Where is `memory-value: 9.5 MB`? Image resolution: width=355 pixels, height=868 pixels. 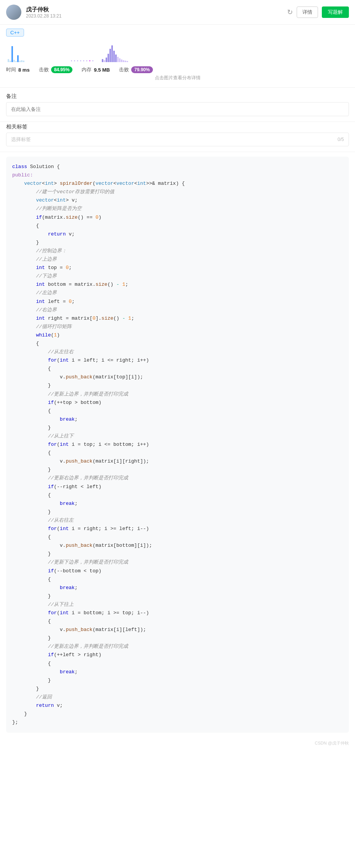
memory-value: 9.5 MB is located at coordinates (102, 70).